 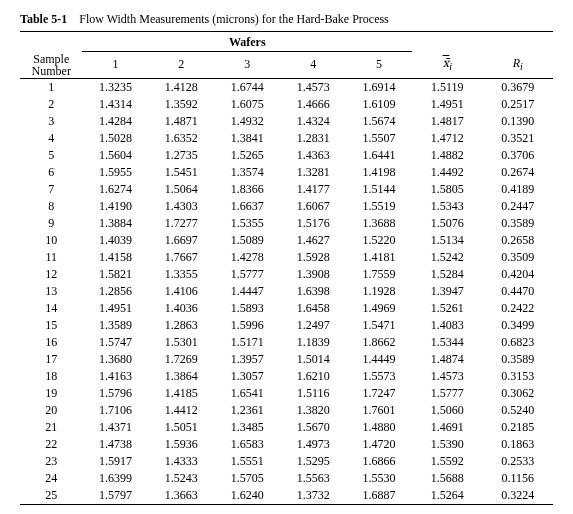 I want to click on wafer-value-cell: 1.5796, so click(x=115, y=394).